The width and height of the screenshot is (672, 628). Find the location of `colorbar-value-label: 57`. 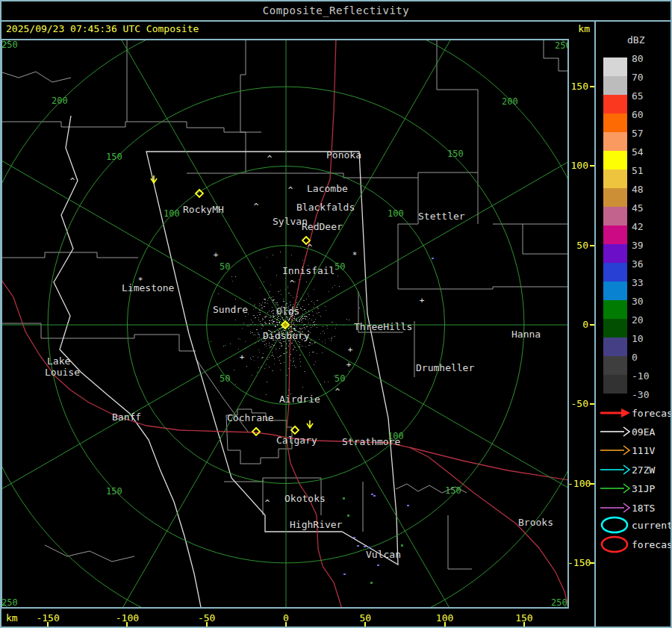

colorbar-value-label: 57 is located at coordinates (647, 133).